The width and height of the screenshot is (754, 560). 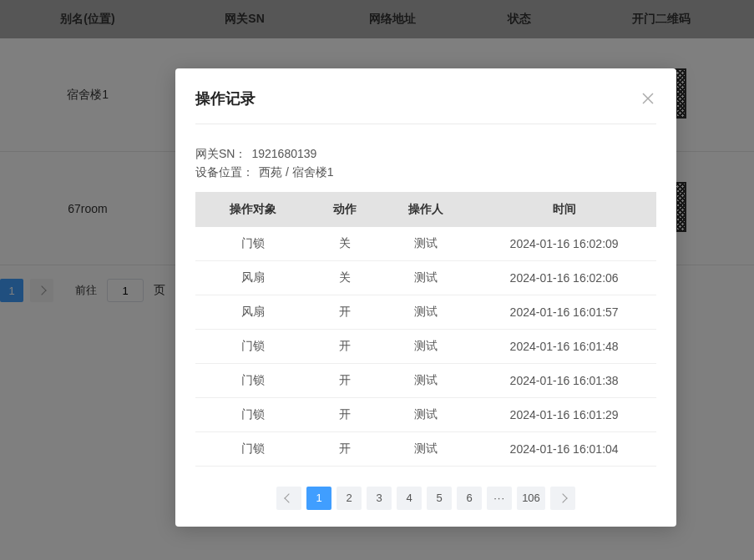 I want to click on gateway-sn-label: 网关SN：, so click(x=220, y=154).